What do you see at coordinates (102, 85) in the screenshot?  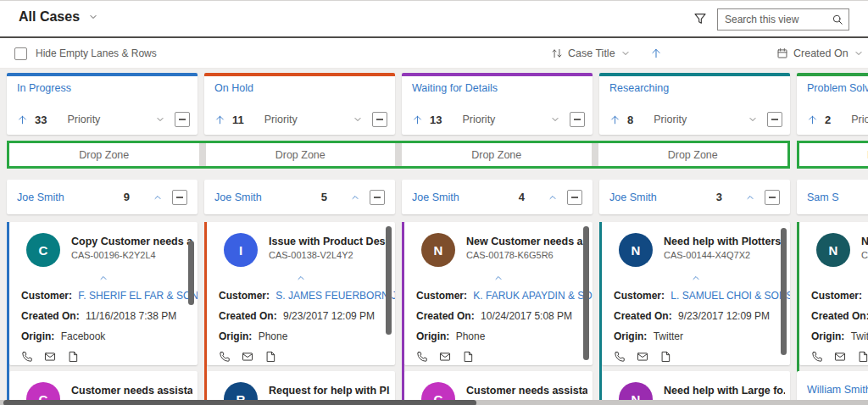 I see `lane-title: In Progress` at bounding box center [102, 85].